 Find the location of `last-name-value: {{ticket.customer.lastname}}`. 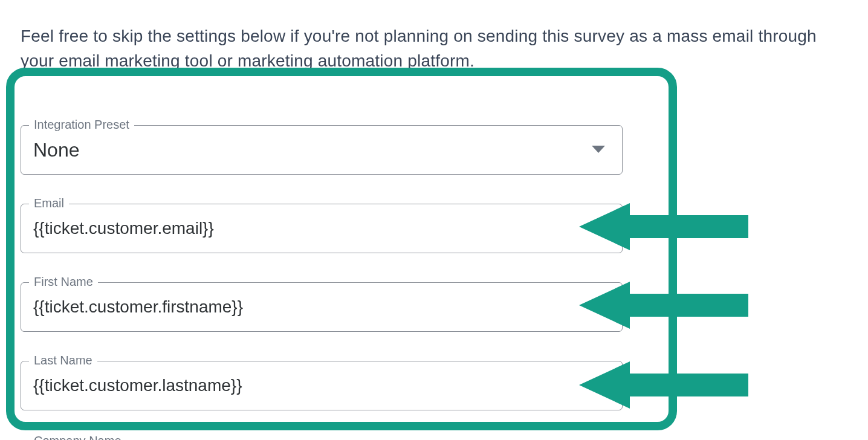

last-name-value: {{ticket.customer.lastname}} is located at coordinates (138, 386).